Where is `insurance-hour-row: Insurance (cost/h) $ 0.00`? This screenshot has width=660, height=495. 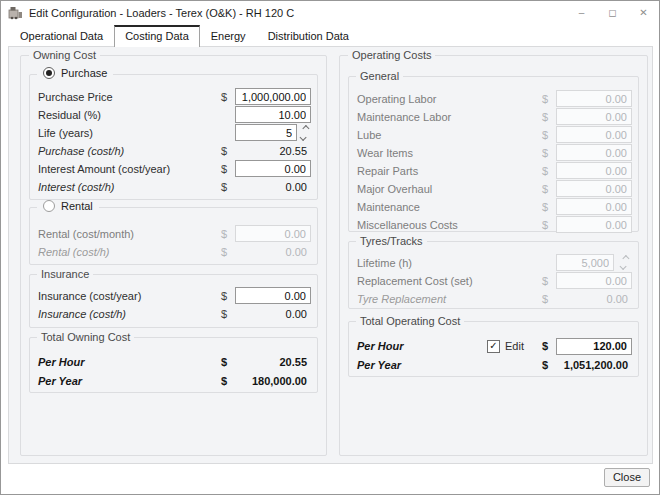 insurance-hour-row: Insurance (cost/h) $ 0.00 is located at coordinates (174, 314).